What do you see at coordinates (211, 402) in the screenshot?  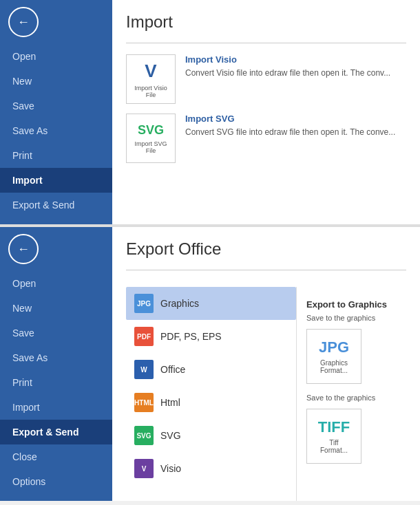 I see `export-item-html: HTML Html` at bounding box center [211, 402].